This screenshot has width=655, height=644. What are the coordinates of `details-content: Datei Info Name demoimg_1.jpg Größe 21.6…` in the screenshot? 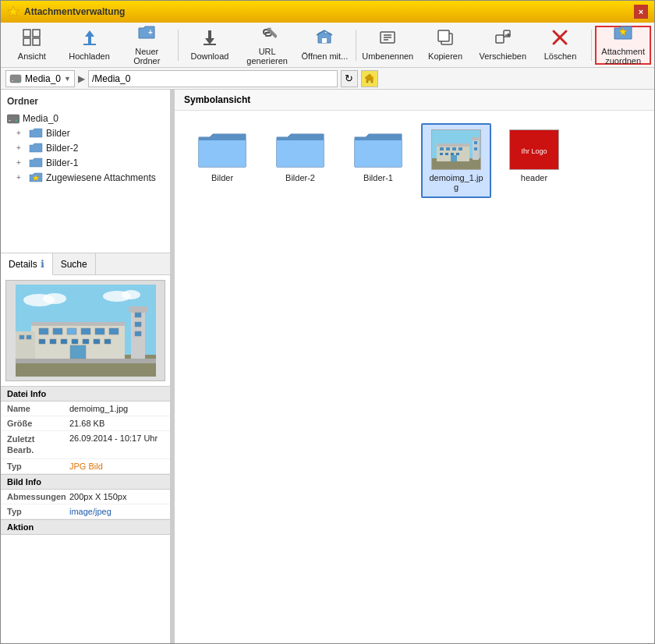 It's located at (86, 515).